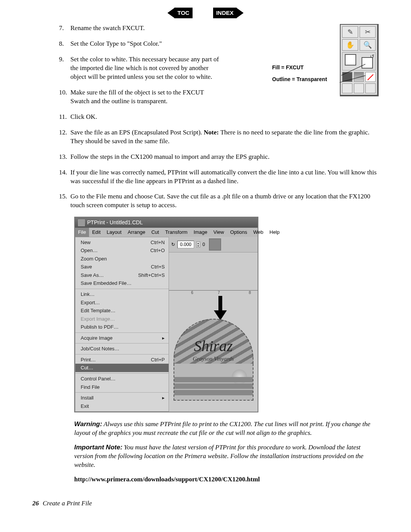  I want to click on important-note: Important Note: You must have the latest…, so click(226, 456).